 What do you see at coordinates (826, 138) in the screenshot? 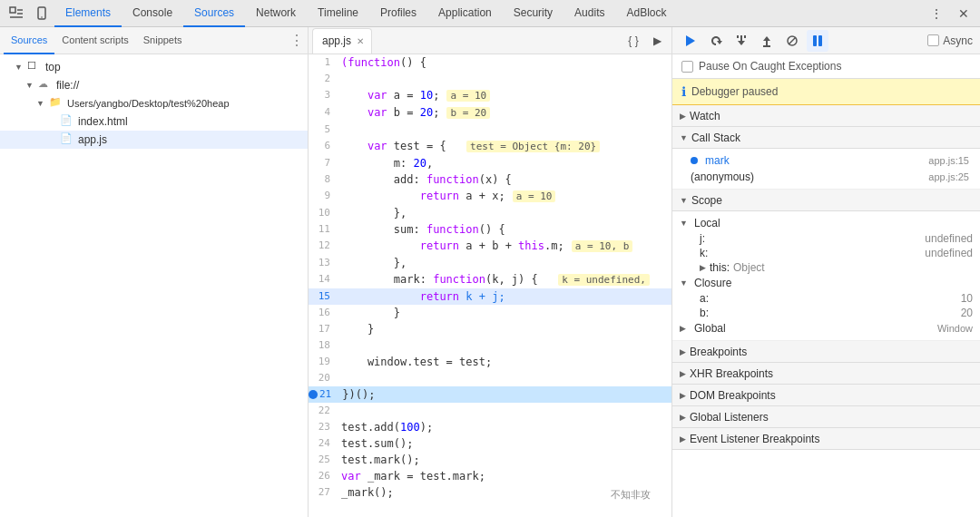
I see `call-stack-section-header: ▼ Call Stack` at bounding box center [826, 138].